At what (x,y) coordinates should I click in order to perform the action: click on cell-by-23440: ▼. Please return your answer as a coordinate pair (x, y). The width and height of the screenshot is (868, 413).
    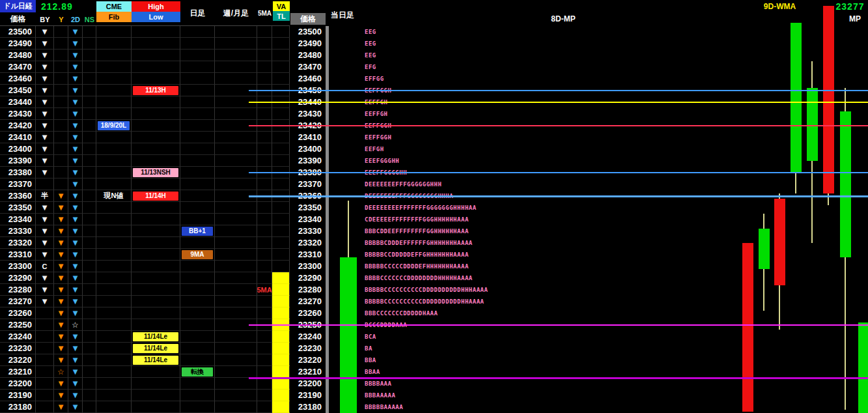
    Looking at the image, I should click on (45, 102).